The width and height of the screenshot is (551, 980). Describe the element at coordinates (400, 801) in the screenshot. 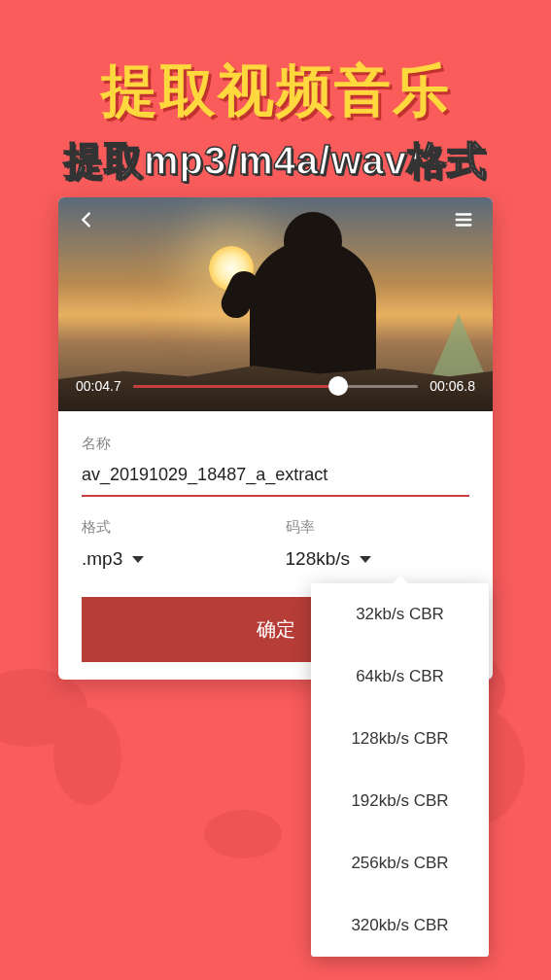

I see `bitrate-option: 192kb/s CBR` at that location.